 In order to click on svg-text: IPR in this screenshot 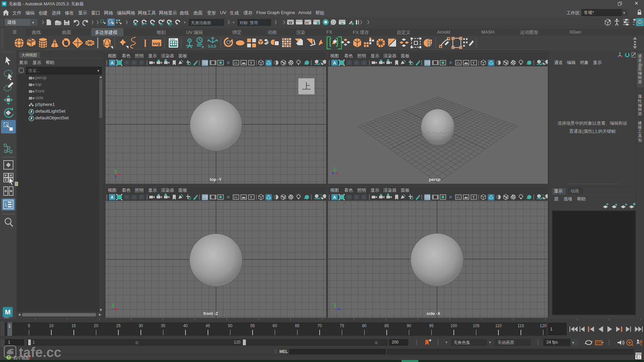, I will do `click(307, 23)`.